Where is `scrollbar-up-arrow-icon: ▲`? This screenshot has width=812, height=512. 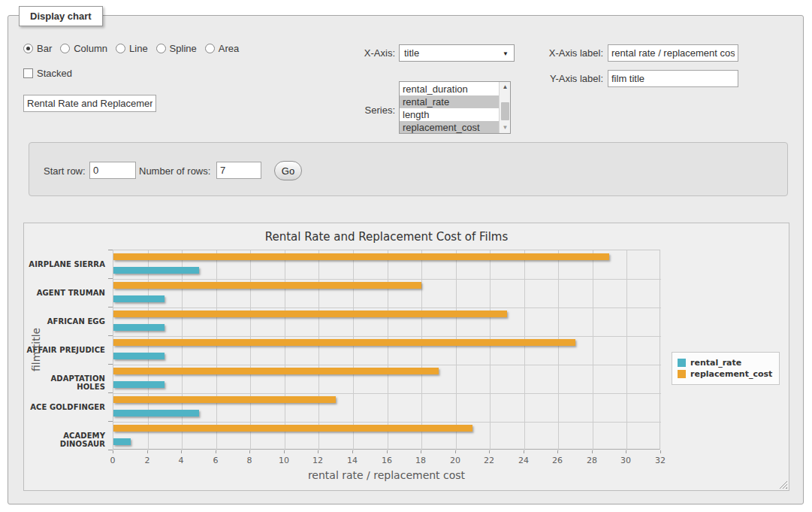
scrollbar-up-arrow-icon: ▲ is located at coordinates (505, 87).